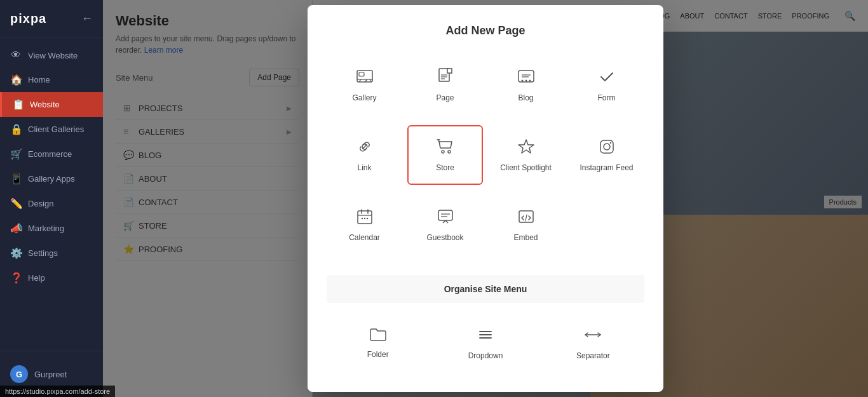 This screenshot has width=868, height=397. I want to click on folder-label: Folder, so click(378, 354).